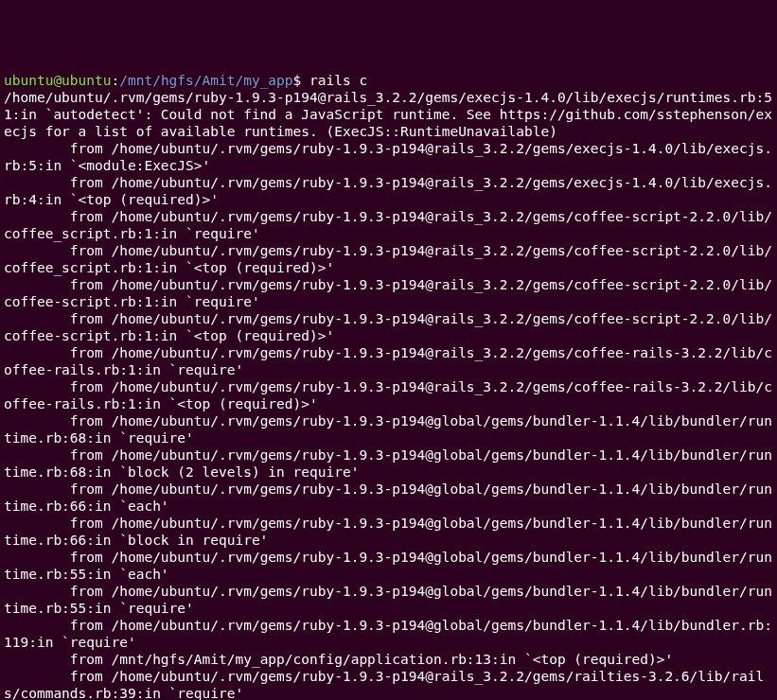 The image size is (777, 700). Describe the element at coordinates (297, 80) in the screenshot. I see `prompt-symbol: $` at that location.